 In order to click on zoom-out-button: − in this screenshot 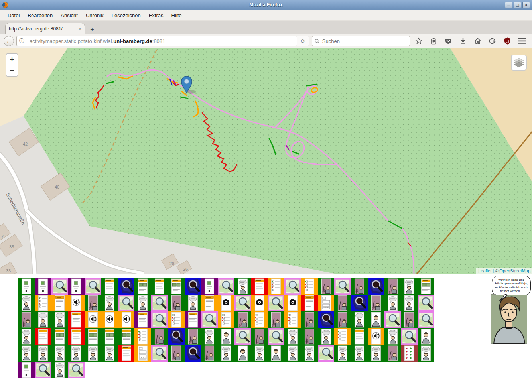, I will do `click(12, 70)`.